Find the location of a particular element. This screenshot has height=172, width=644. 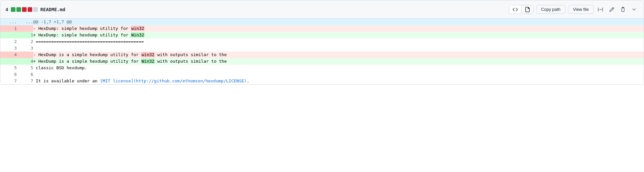

line-text-after: . is located at coordinates (248, 81).